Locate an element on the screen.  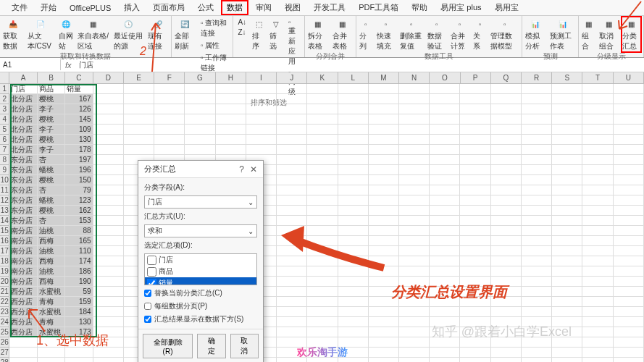
cell: 109 is located at coordinates (79, 130).